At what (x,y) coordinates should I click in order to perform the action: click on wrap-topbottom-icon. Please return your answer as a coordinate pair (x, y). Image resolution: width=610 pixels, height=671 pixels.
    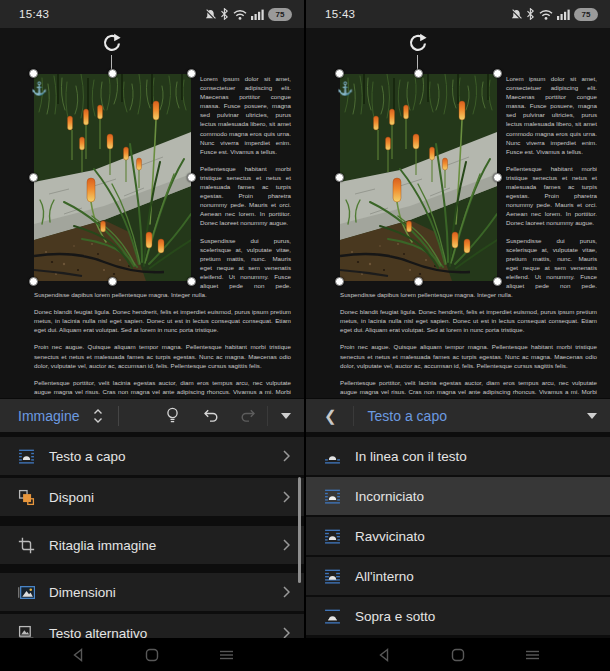
    Looking at the image, I should click on (332, 616).